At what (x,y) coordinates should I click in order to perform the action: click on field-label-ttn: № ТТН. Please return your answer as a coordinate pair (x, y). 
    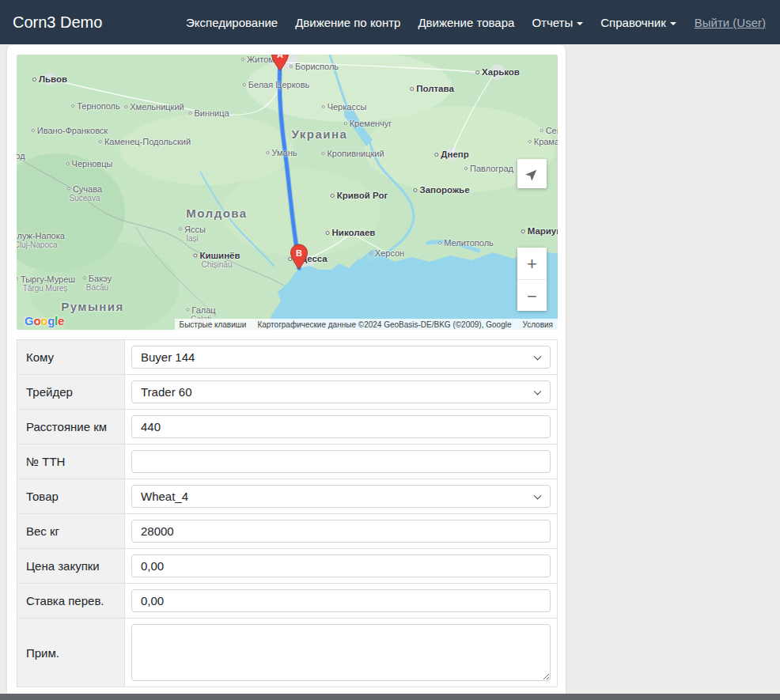
    Looking at the image, I should click on (71, 462).